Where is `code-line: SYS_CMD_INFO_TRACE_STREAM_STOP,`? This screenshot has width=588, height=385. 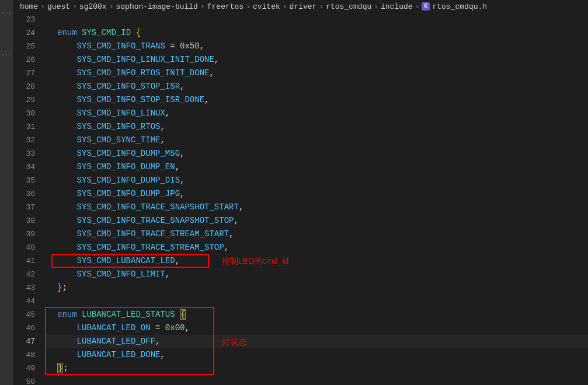
code-line: SYS_CMD_INFO_TRACE_STREAM_STOP, is located at coordinates (316, 247).